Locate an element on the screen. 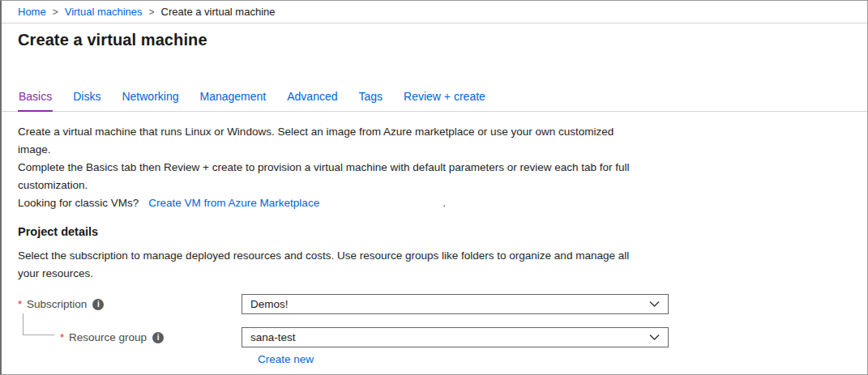 The height and width of the screenshot is (375, 868). intro-line: Complete the Basics tab then Review + cr… is located at coordinates (434, 168).